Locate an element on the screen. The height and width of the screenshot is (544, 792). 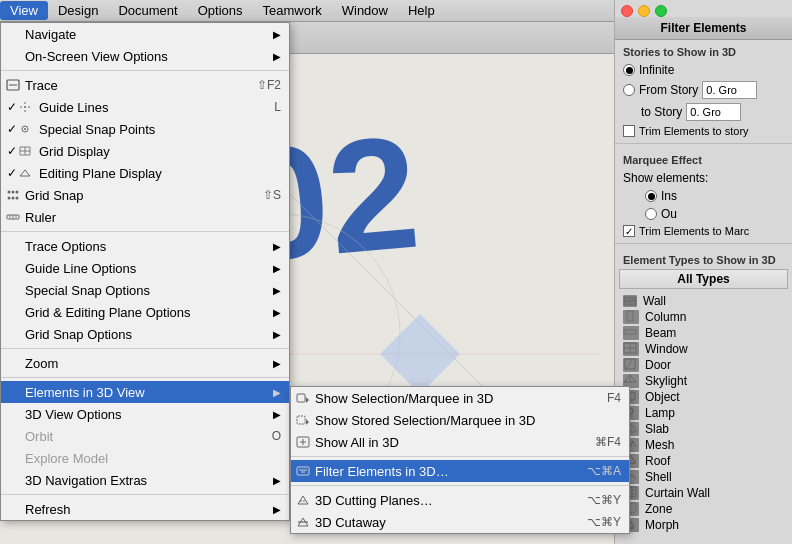
column-label: Column is located at coordinates (666, 317).